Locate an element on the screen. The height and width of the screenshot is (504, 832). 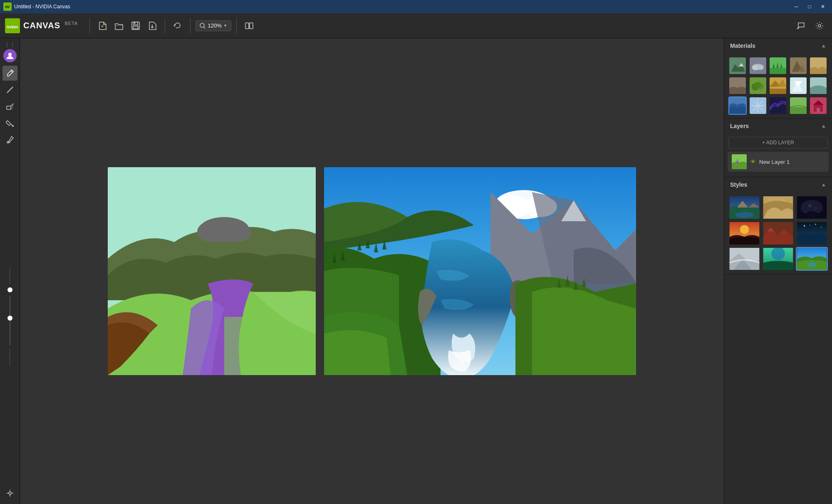
style-tropical is located at coordinates (778, 259).